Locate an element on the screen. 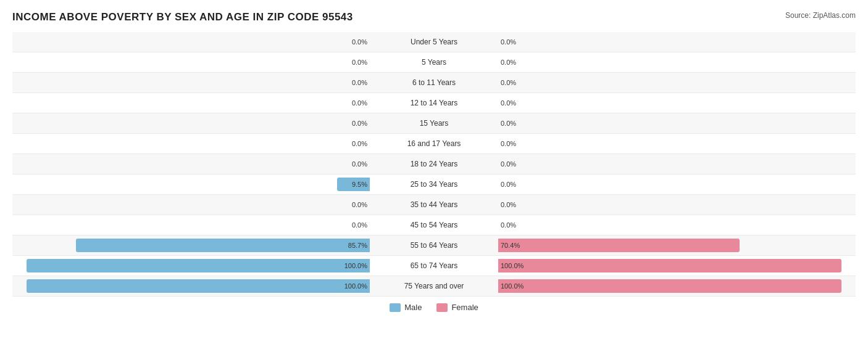 The width and height of the screenshot is (868, 344). age-label: 5 Years is located at coordinates (434, 62).